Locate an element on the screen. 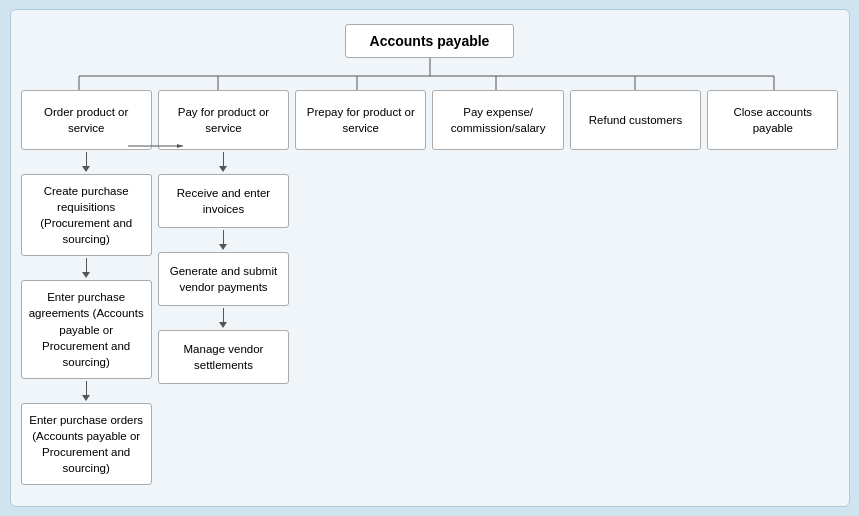  col2-arrow2 is located at coordinates (223, 240).